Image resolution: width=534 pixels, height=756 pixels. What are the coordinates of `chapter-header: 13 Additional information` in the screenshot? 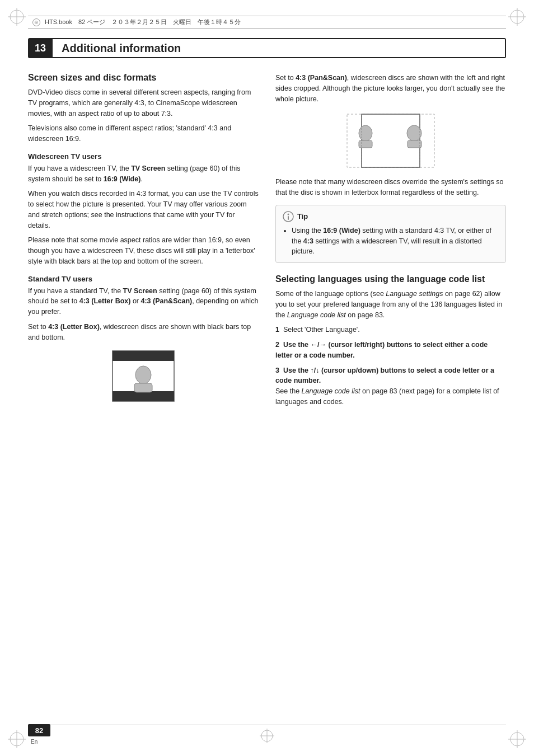 It's located at (267, 48).